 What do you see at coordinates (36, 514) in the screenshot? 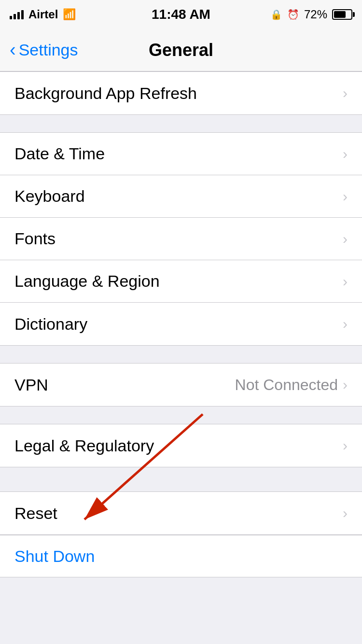
I see `reset-label: Reset` at bounding box center [36, 514].